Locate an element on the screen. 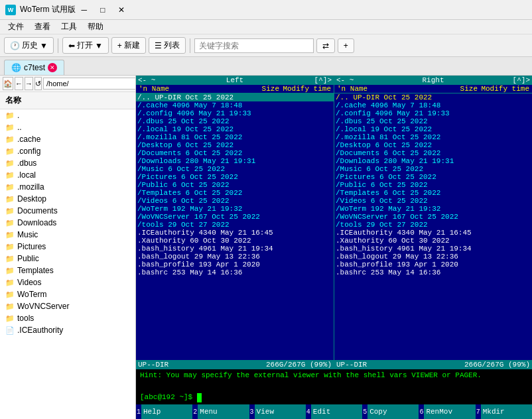 The image size is (532, 419). filetree-item: 📁.dbus is located at coordinates (68, 163).